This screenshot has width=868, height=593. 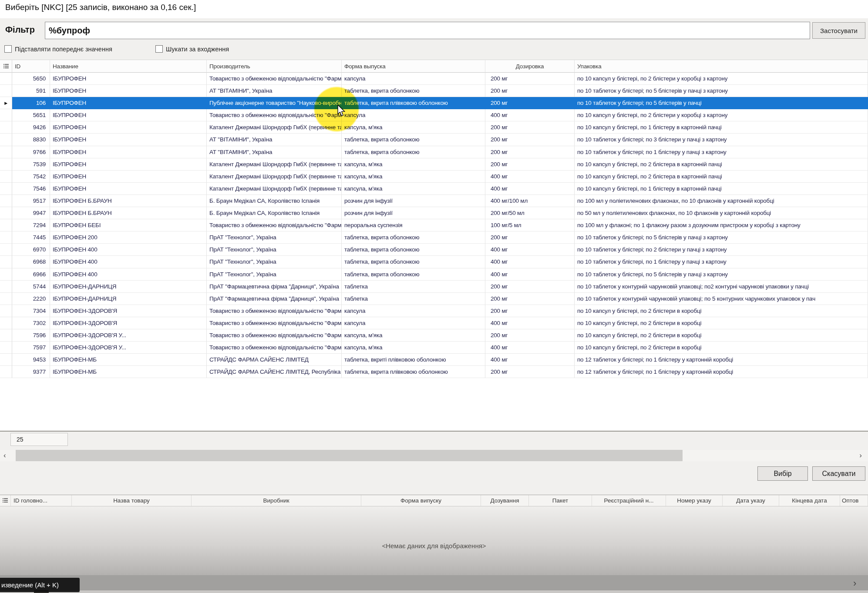 What do you see at coordinates (31, 250) in the screenshot?
I see `cell: 6970` at bounding box center [31, 250].